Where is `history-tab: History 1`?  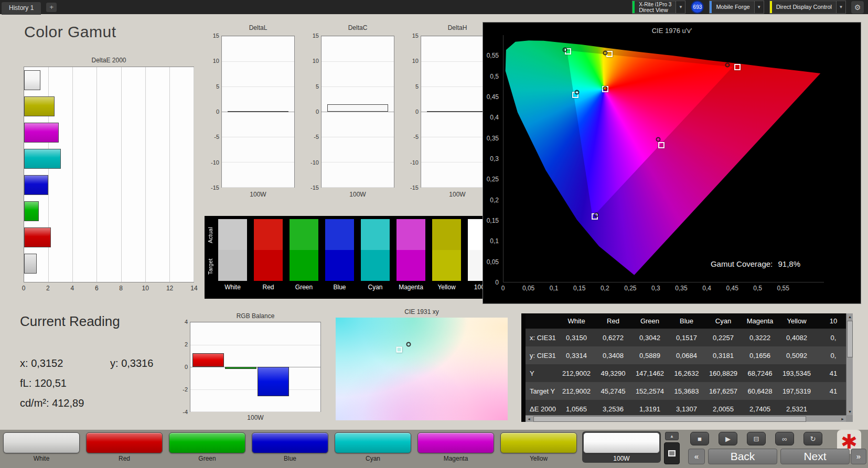 history-tab: History 1 is located at coordinates (21, 8).